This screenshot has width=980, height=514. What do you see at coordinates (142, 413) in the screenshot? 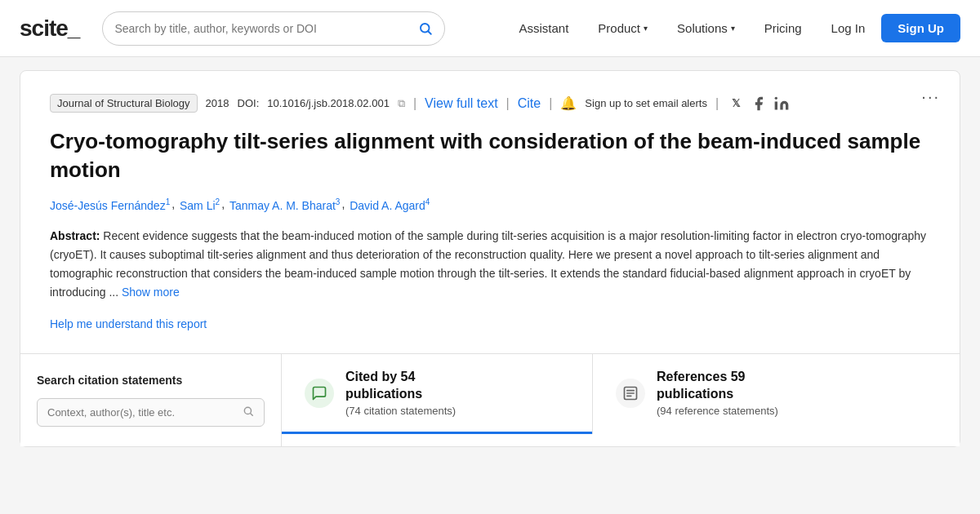
I see `citation-search-input` at bounding box center [142, 413].